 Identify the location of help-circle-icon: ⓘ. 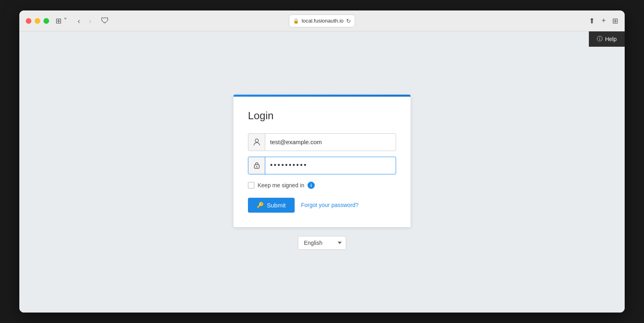
(600, 39).